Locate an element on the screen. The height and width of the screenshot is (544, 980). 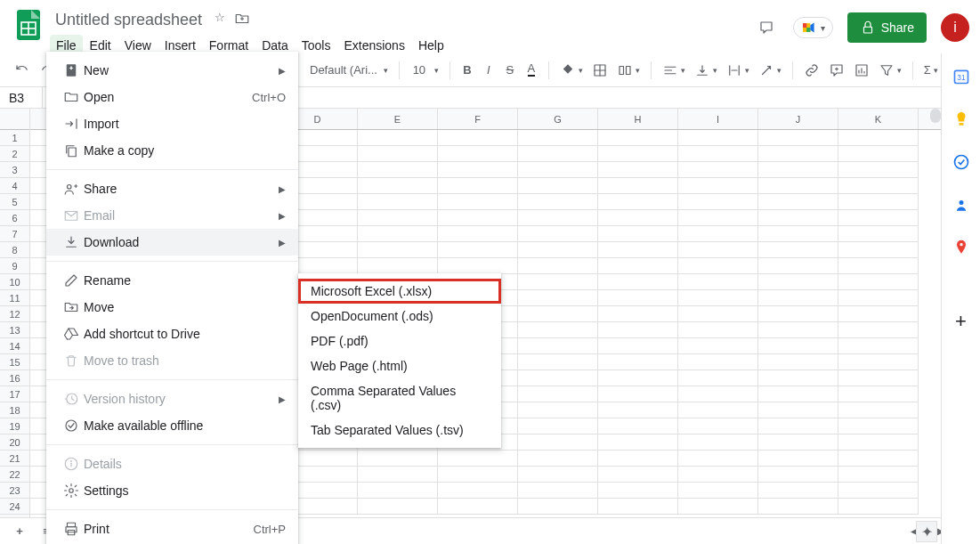
strikethrough-button: S is located at coordinates (510, 70).